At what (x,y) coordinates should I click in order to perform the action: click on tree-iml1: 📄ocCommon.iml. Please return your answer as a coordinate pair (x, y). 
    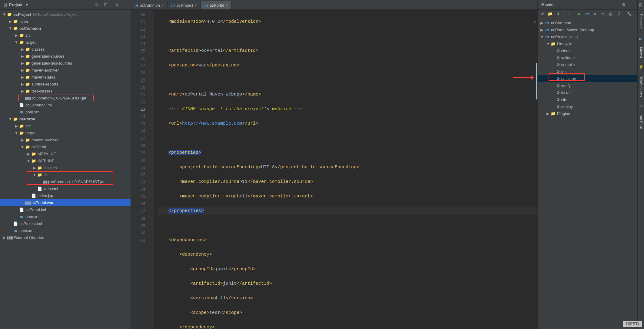
    Looking at the image, I should click on (65, 105).